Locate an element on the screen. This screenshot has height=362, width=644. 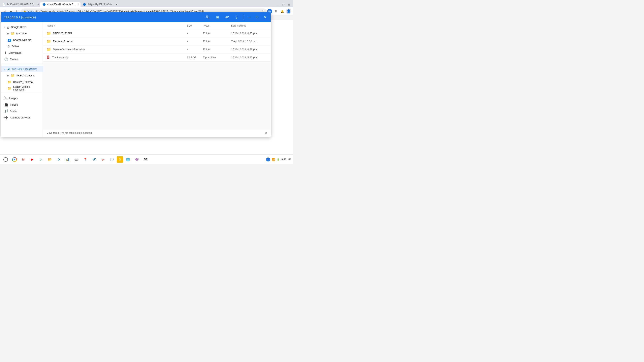
tab-1: 📄 Pa5040 041318-04718 C... ✕ is located at coordinates (20, 4).